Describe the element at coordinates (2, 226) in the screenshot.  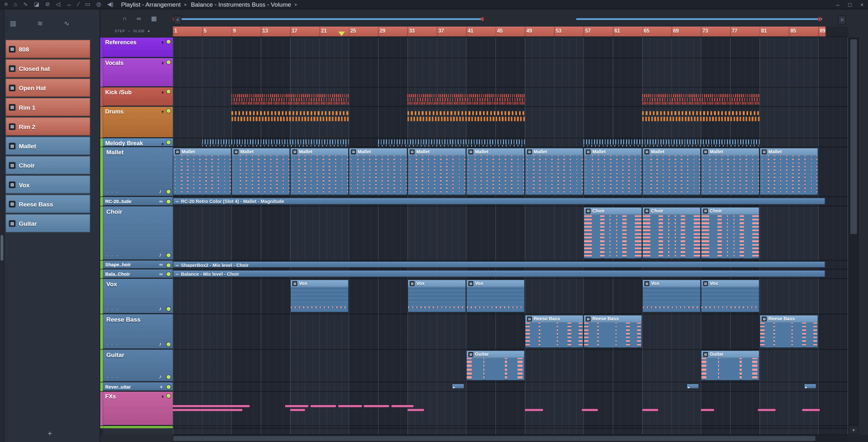
I see `picker-scrollbar` at that location.